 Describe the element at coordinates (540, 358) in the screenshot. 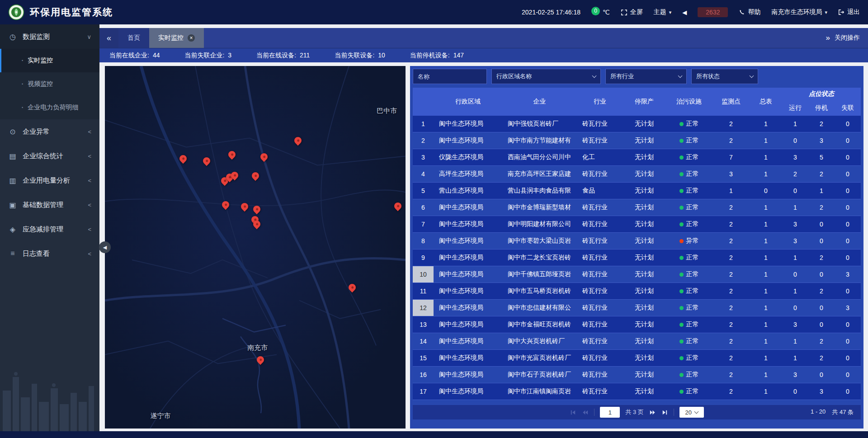

I see `row-company: 阆中市光富页岩机砖厂` at that location.